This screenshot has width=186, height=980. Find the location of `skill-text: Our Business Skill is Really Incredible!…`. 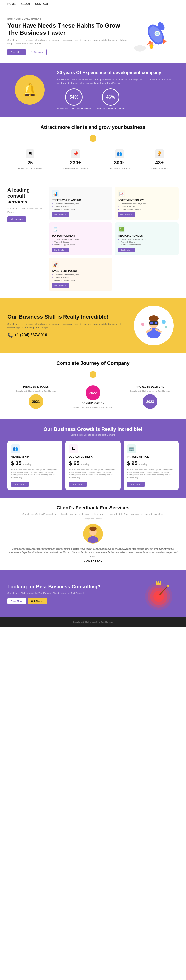

skill-text: Our Business Skill is Really Incredible!… is located at coordinates (66, 326).